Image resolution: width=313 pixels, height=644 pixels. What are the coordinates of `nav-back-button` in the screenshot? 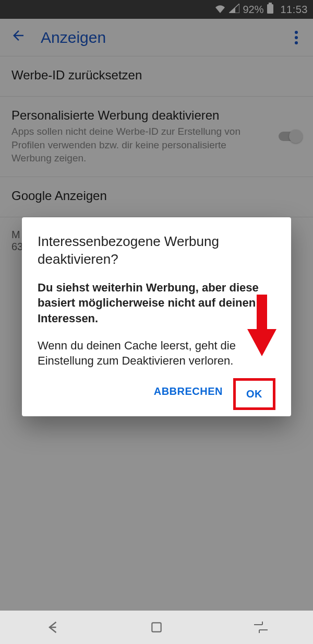 It's located at (52, 627).